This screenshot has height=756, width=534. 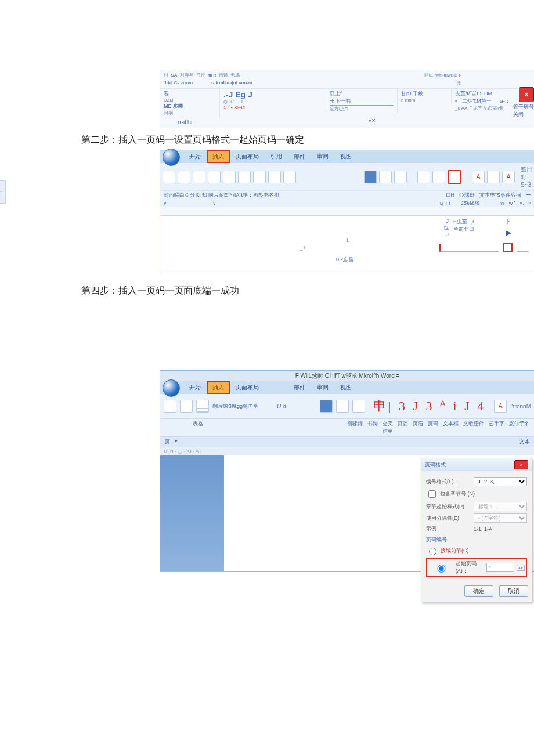 I want to click on text: _1, so click(x=303, y=248).